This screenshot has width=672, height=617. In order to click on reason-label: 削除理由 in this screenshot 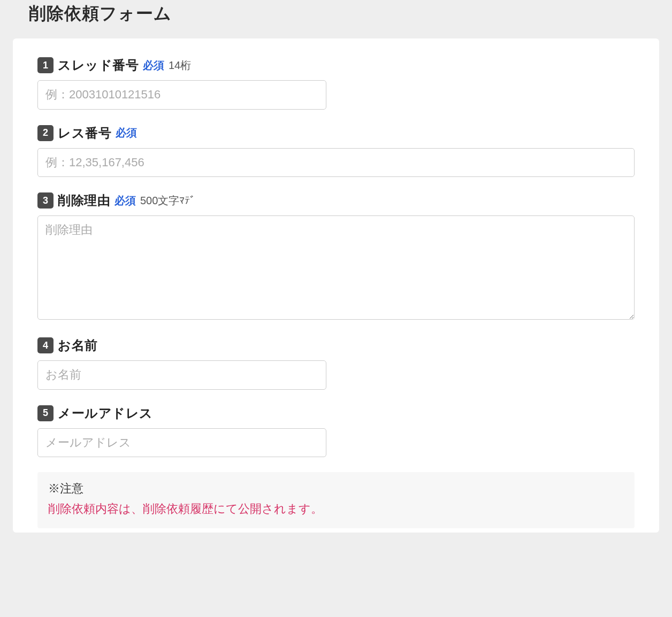, I will do `click(84, 200)`.